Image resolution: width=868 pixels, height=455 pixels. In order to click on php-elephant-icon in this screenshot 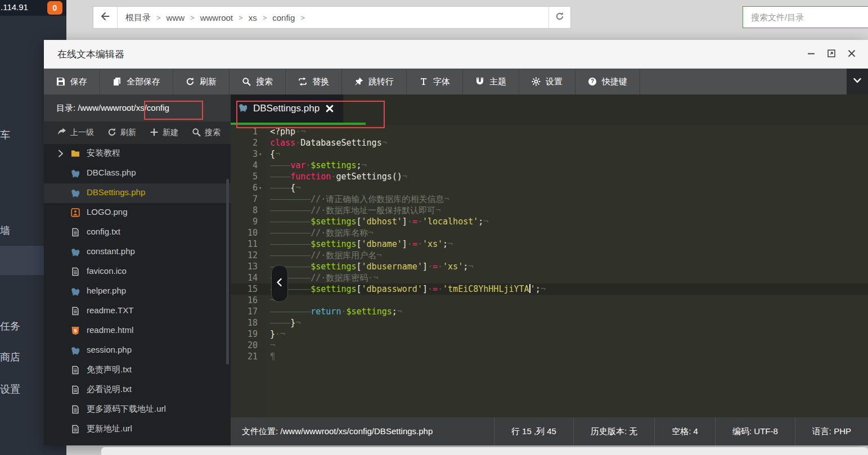, I will do `click(243, 109)`.